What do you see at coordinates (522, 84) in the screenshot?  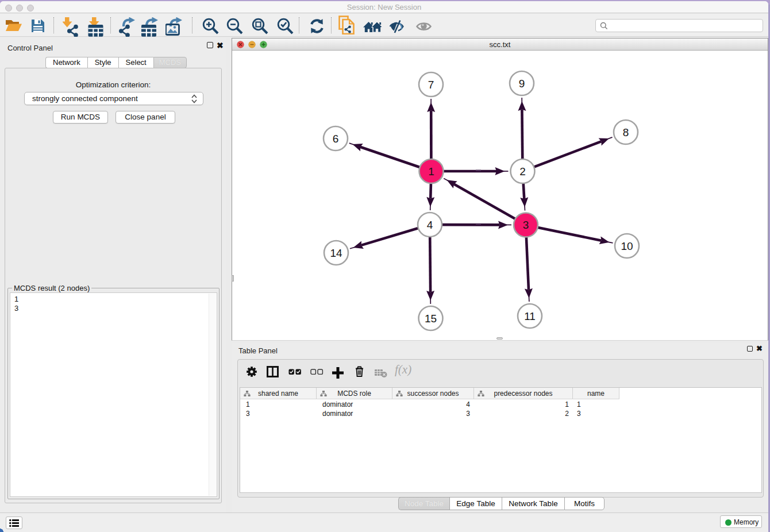 I see `svg-text: 9` at bounding box center [522, 84].